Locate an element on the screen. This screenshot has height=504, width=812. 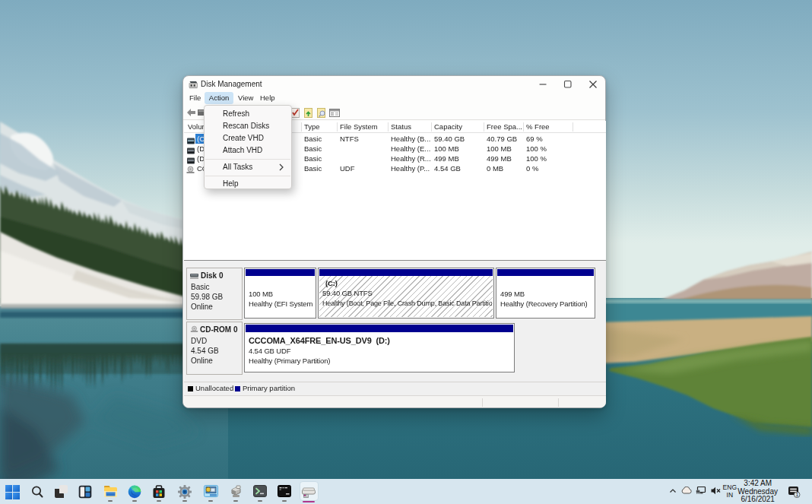
svg-text: 1 is located at coordinates (797, 494).